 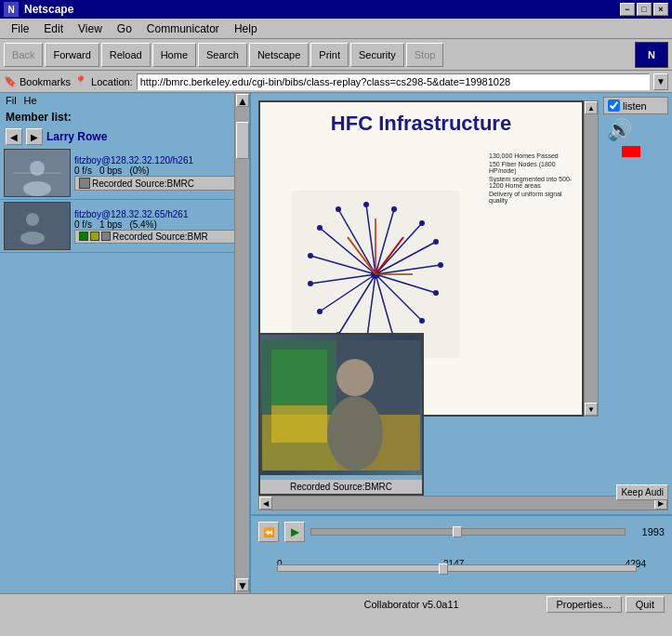 What do you see at coordinates (336, 9) in the screenshot?
I see `title-bar: N Netscape − □ ×` at bounding box center [336, 9].